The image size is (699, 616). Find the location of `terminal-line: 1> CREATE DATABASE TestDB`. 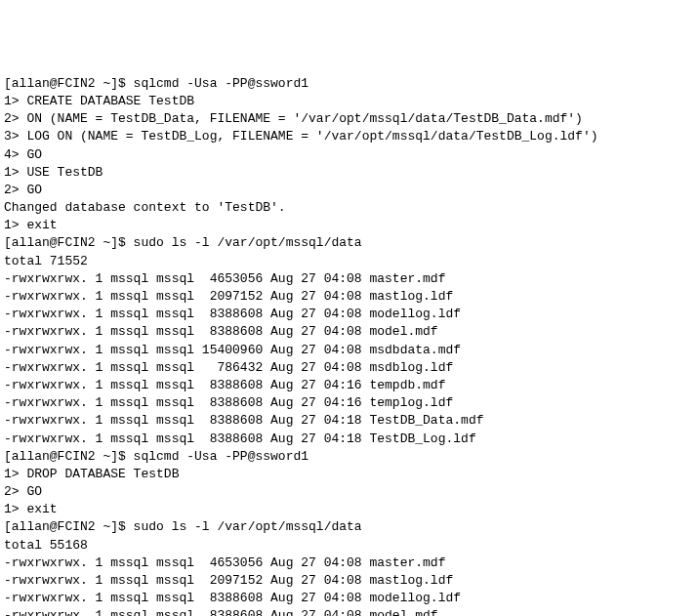

terminal-line: 1> CREATE DATABASE TestDB is located at coordinates (350, 102).